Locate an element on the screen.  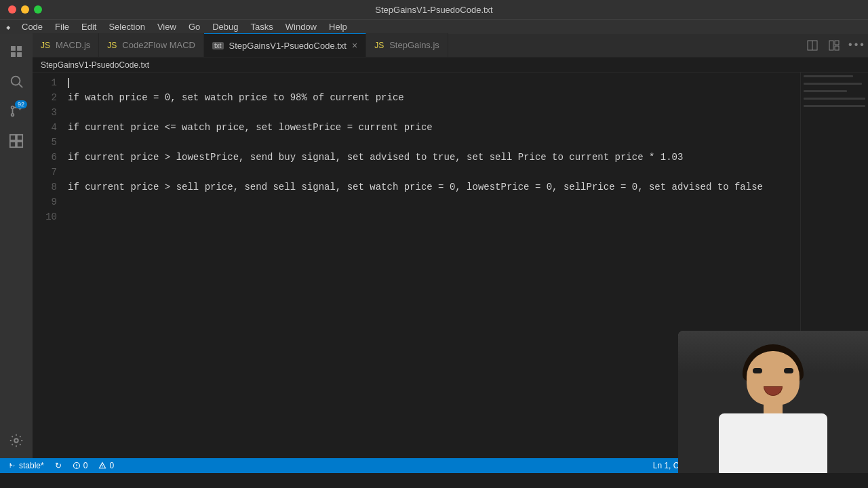
activity-explorer is located at coordinates (16, 52).